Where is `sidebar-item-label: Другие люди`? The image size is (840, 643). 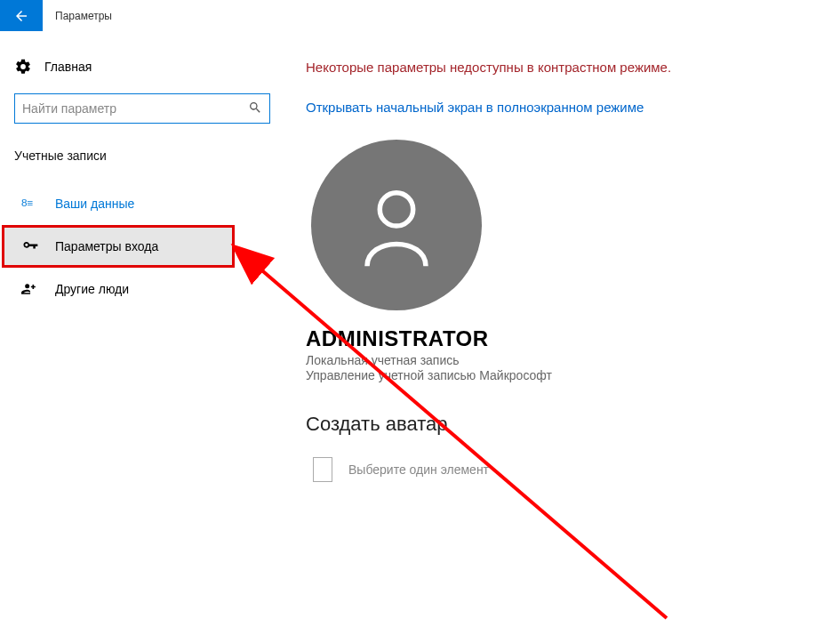 sidebar-item-label: Другие люди is located at coordinates (92, 289).